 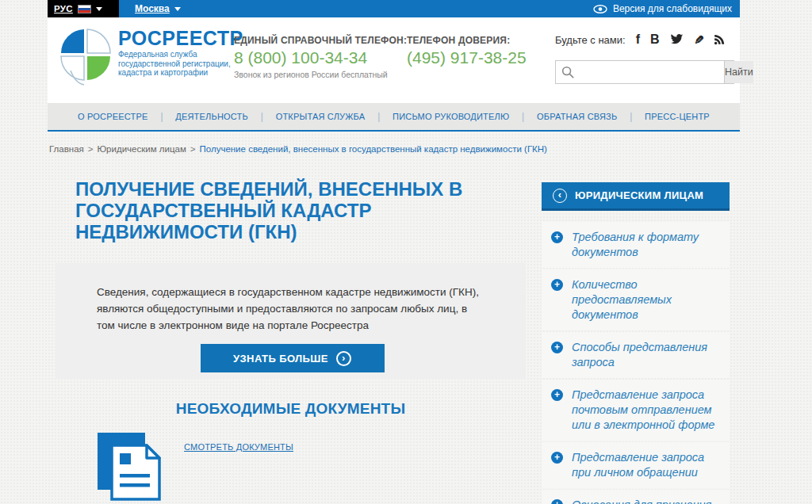 What do you see at coordinates (577, 116) in the screenshot?
I see `nav-item-feedback: ОБРАТНАЯ СВЯЗЬ` at bounding box center [577, 116].